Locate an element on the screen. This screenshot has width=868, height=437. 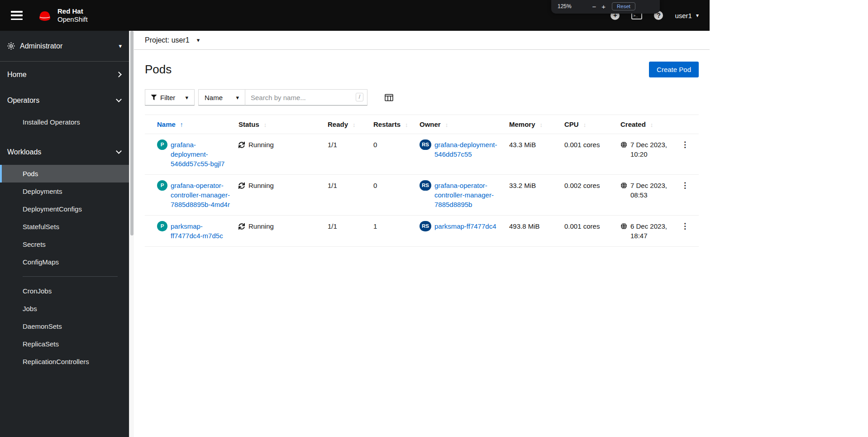
created-text: 7 Dec 2023, 08:53 is located at coordinates (651, 190).